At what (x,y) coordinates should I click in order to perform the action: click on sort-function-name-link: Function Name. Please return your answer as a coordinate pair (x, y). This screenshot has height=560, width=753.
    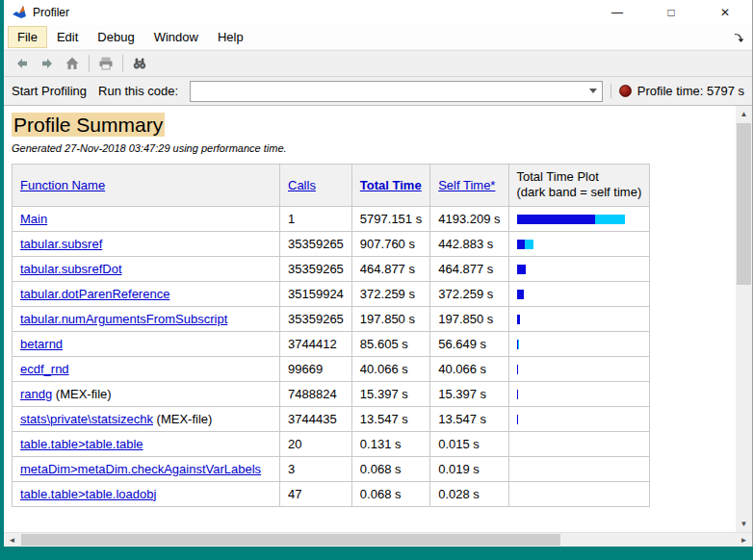
    Looking at the image, I should click on (63, 185).